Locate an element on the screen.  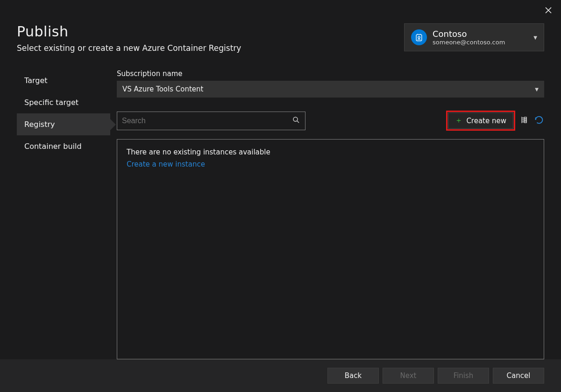
empty-message: There are no existing instances availabl… is located at coordinates (331, 152).